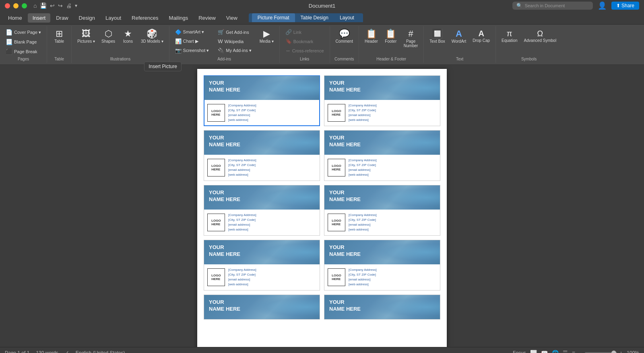  What do you see at coordinates (382, 307) in the screenshot?
I see `business-card-10: YOURNAME HERE` at bounding box center [382, 307].